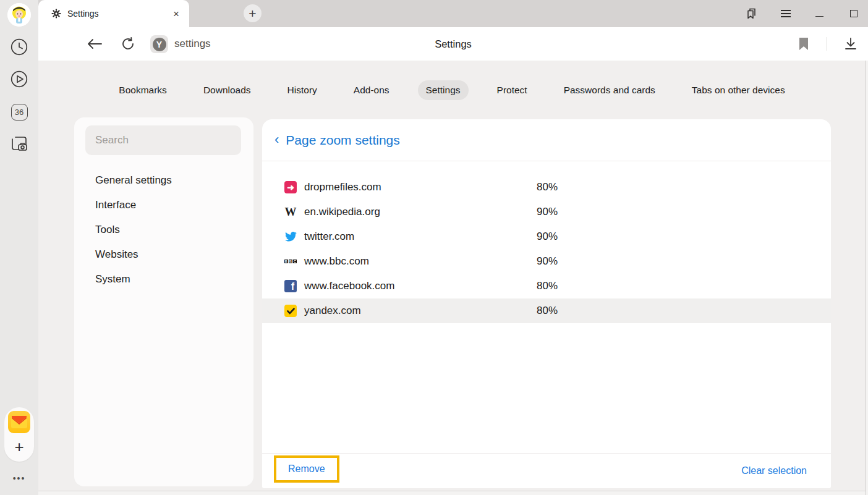 This screenshot has height=495, width=868. What do you see at coordinates (19, 478) in the screenshot?
I see `rail-more-icon: •••` at bounding box center [19, 478].